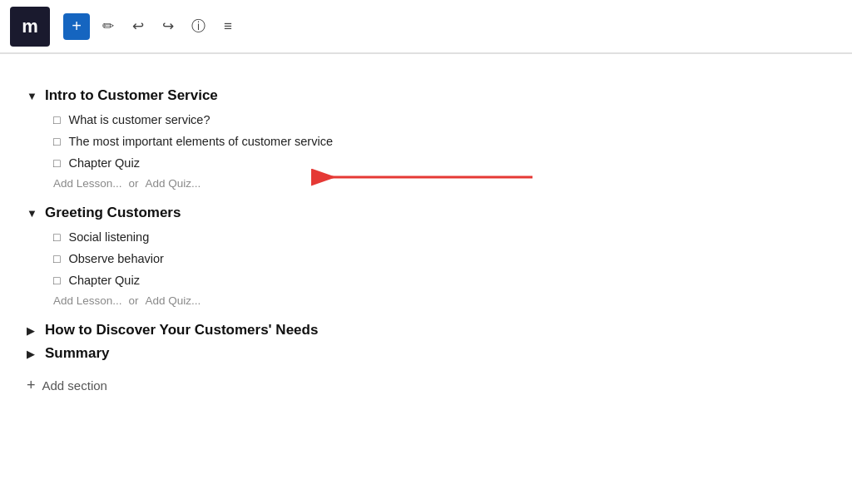 This screenshot has height=504, width=852. I want to click on section-summary: ▶ Summary, so click(426, 353).